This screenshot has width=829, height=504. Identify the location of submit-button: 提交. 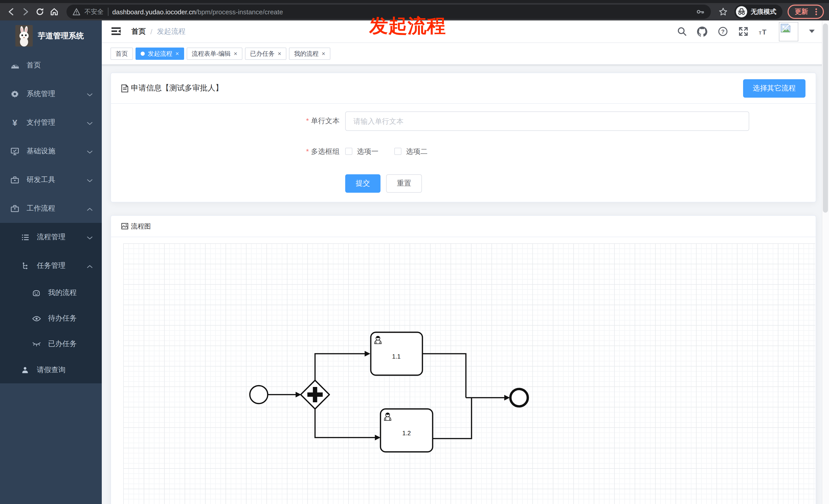
(363, 184).